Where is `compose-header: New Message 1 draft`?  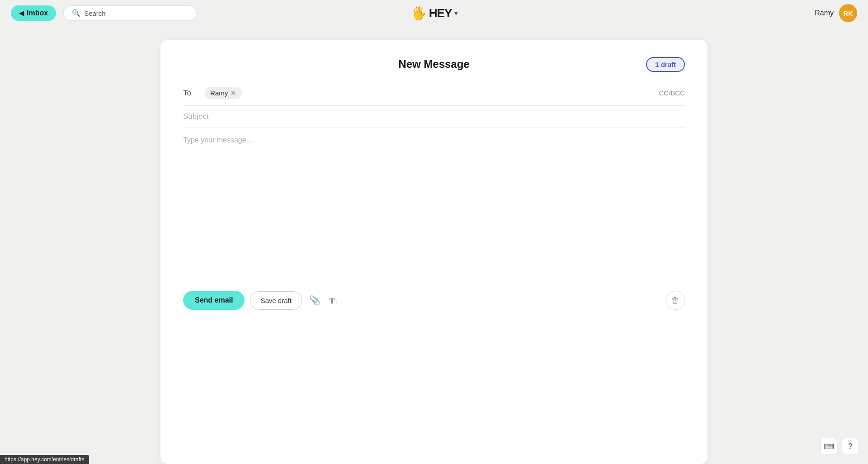
compose-header: New Message 1 draft is located at coordinates (434, 64).